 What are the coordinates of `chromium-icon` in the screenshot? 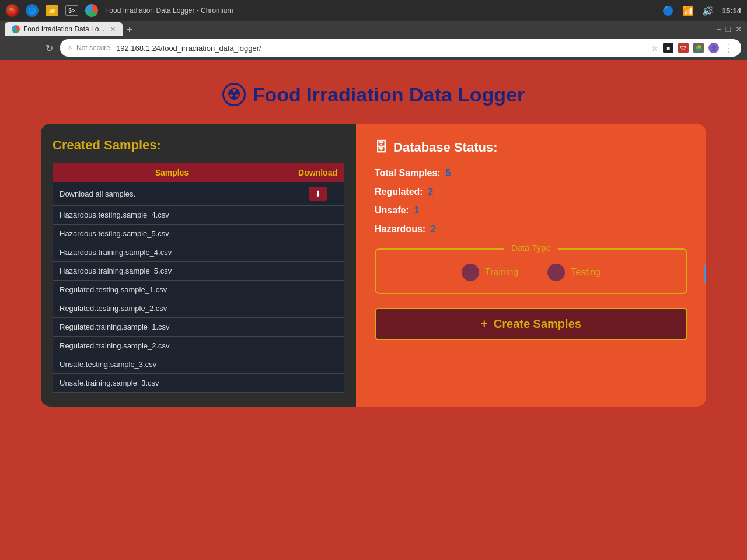 It's located at (92, 10).